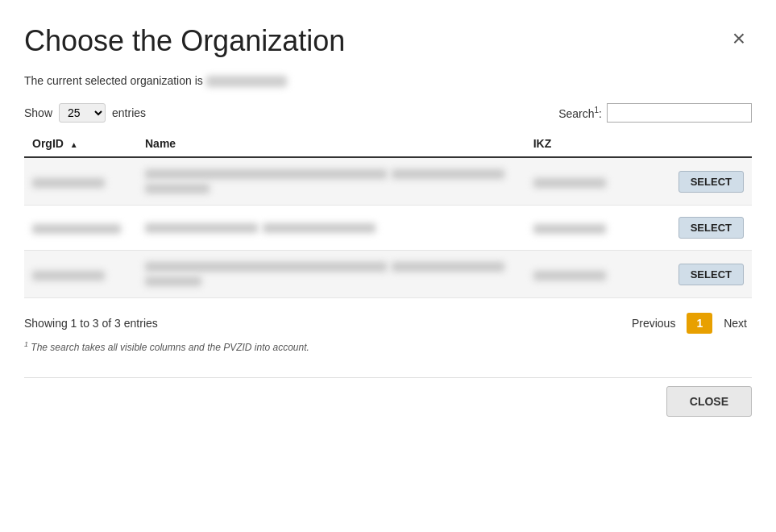 This screenshot has width=776, height=532. Describe the element at coordinates (388, 347) in the screenshot. I see `footnote: 1 The search takes all visible columns a…` at that location.